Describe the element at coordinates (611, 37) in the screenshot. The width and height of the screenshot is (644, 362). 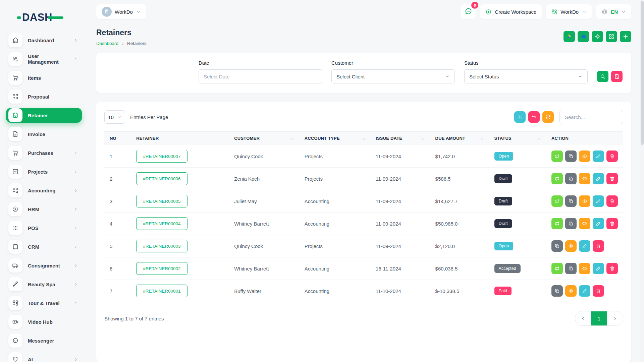
I see `grid-button` at that location.